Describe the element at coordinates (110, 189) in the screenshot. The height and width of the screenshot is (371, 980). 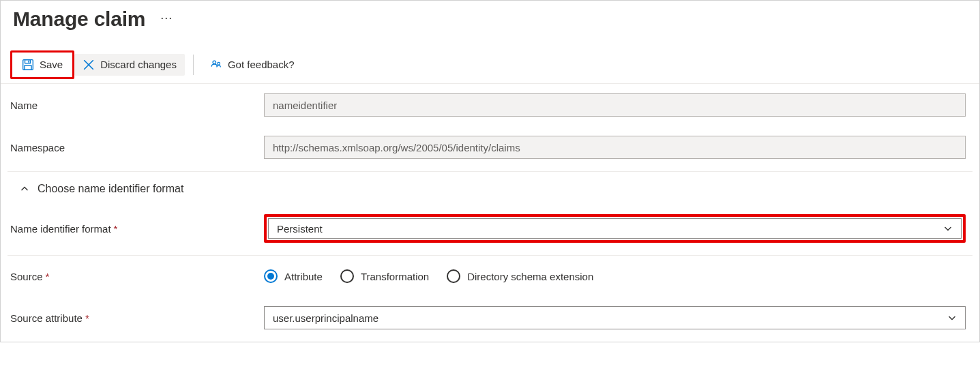
I see `collapse-label: Choose name identifier format` at that location.